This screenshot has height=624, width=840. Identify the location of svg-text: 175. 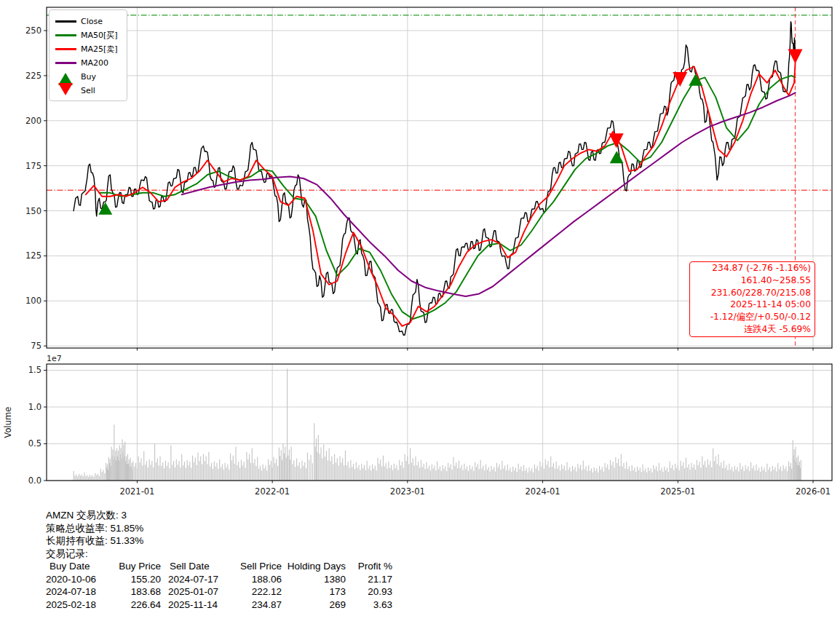
(33, 166).